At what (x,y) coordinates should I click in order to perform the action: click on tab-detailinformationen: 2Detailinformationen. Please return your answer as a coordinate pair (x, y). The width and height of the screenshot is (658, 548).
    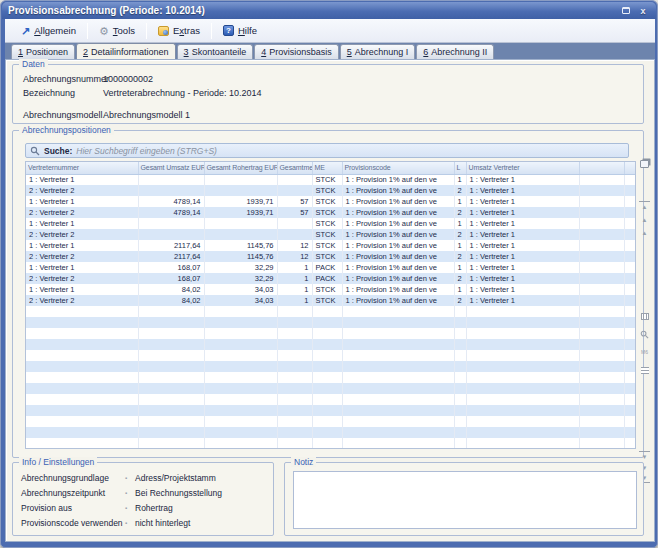
    Looking at the image, I should click on (126, 51).